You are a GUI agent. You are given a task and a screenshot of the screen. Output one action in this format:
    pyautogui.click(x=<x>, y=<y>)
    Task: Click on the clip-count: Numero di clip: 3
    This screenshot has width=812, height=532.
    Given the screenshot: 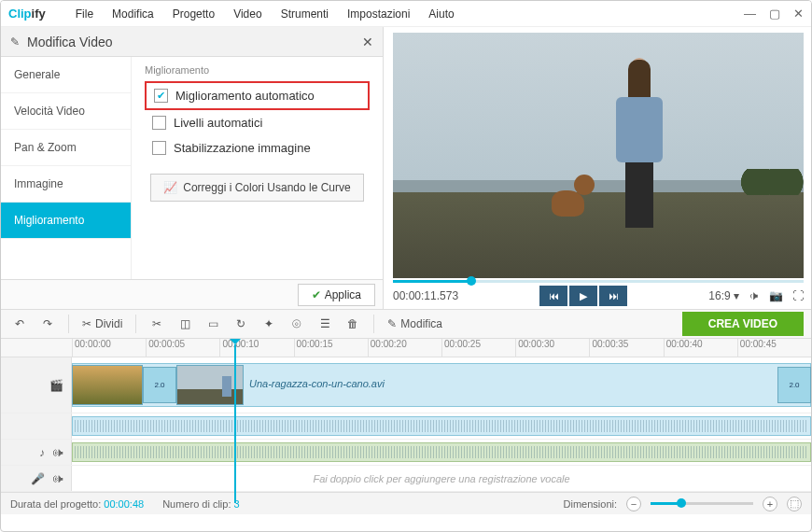 What is the action you would take?
    pyautogui.click(x=202, y=504)
    